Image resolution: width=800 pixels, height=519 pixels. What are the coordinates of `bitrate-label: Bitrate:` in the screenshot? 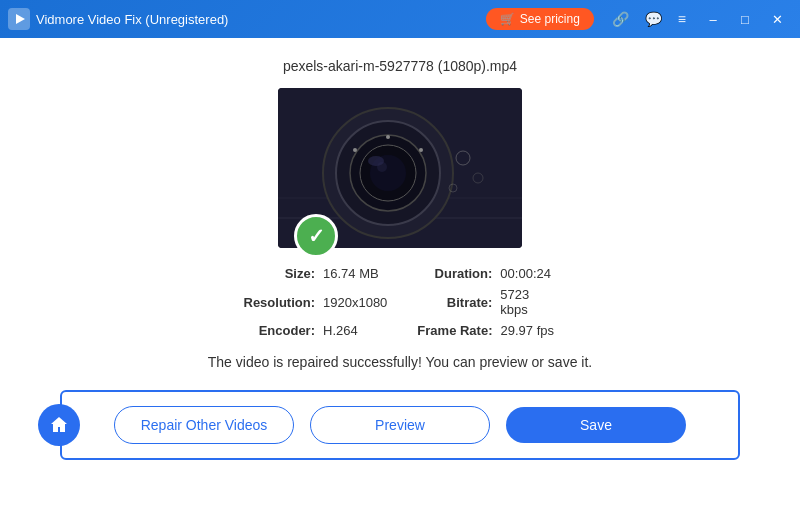 It's located at (454, 302).